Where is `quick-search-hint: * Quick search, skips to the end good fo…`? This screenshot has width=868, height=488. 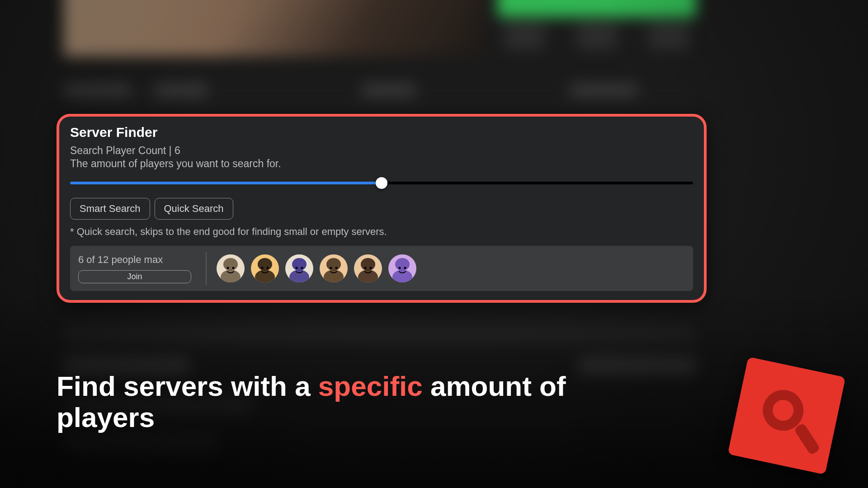 quick-search-hint: * Quick search, skips to the end good fo… is located at coordinates (382, 232).